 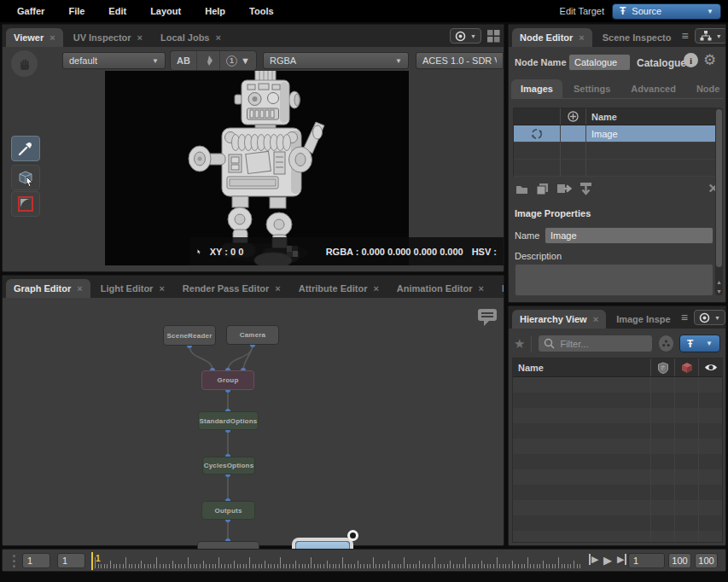 I want to click on menu-layout: Layout, so click(x=166, y=11).